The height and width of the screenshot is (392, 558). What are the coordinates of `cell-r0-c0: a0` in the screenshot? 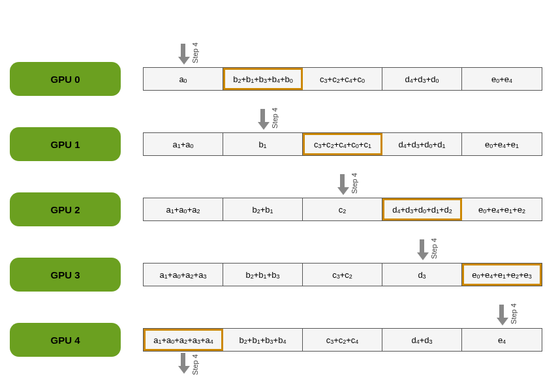 It's located at (183, 79).